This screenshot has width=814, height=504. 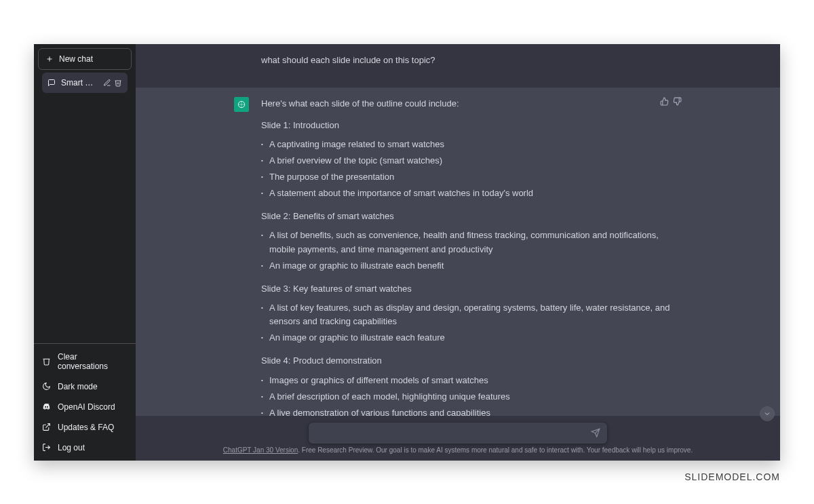 I want to click on slide-heading: Slide 1: Introduction, so click(x=471, y=125).